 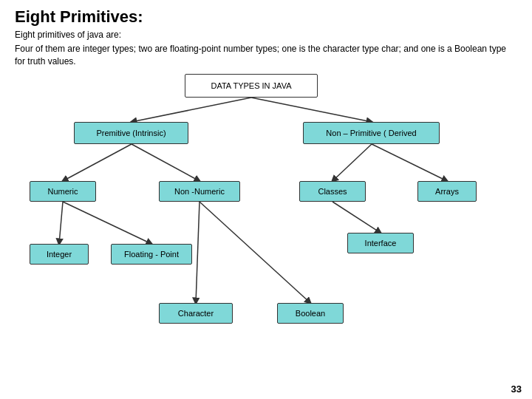 I want to click on node-numeric: Numeric, so click(x=63, y=191).